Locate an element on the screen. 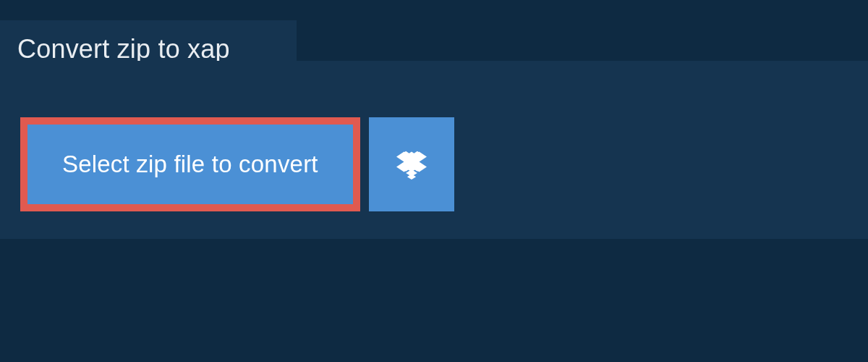 Image resolution: width=868 pixels, height=362 pixels. select-file-button: Select zip file to convert is located at coordinates (190, 164).